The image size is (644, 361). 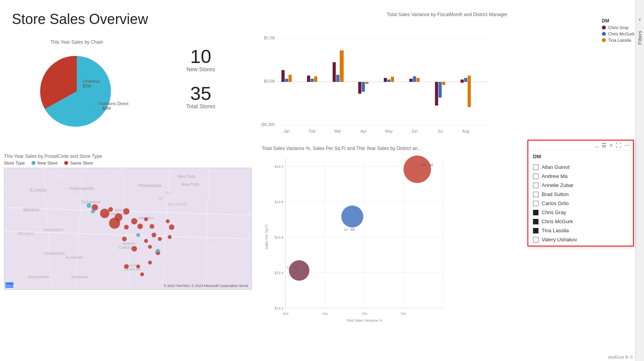 What do you see at coordinates (611, 145) in the screenshot?
I see `filter-panel-filter-icon: ▿` at bounding box center [611, 145].